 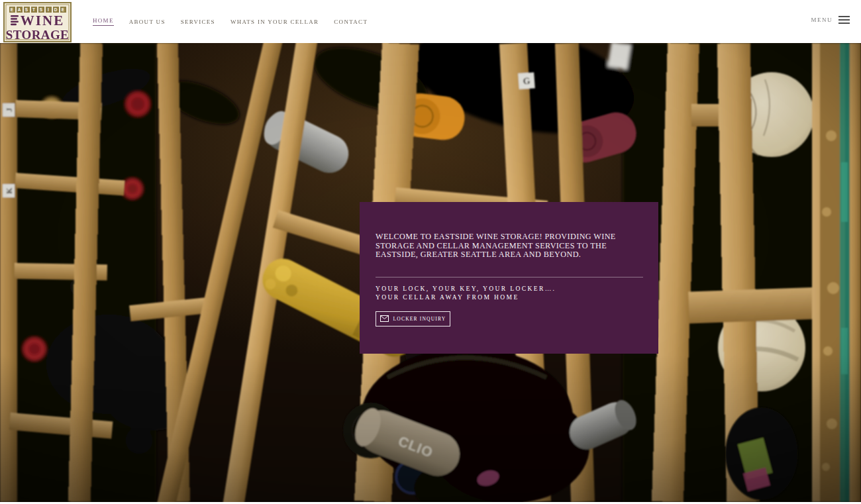 What do you see at coordinates (230, 21) in the screenshot?
I see `main-nav: HOME ABOUT US SERVICES WHATS IN YOUR CEL…` at bounding box center [230, 21].